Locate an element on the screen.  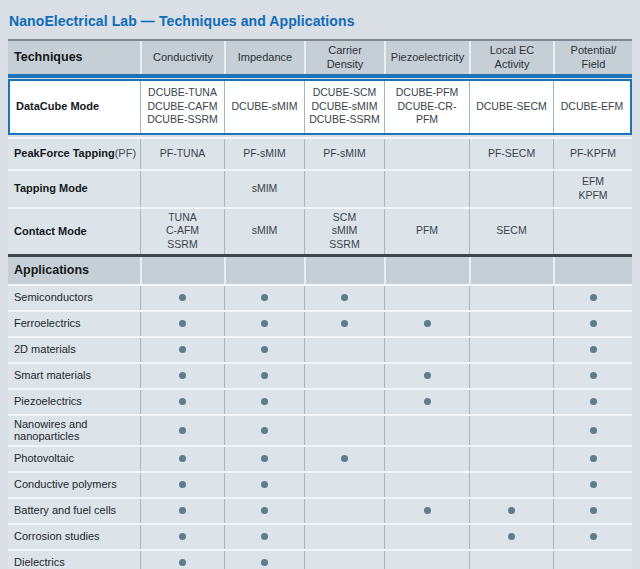
application-row: Semiconductors is located at coordinates (320, 297).